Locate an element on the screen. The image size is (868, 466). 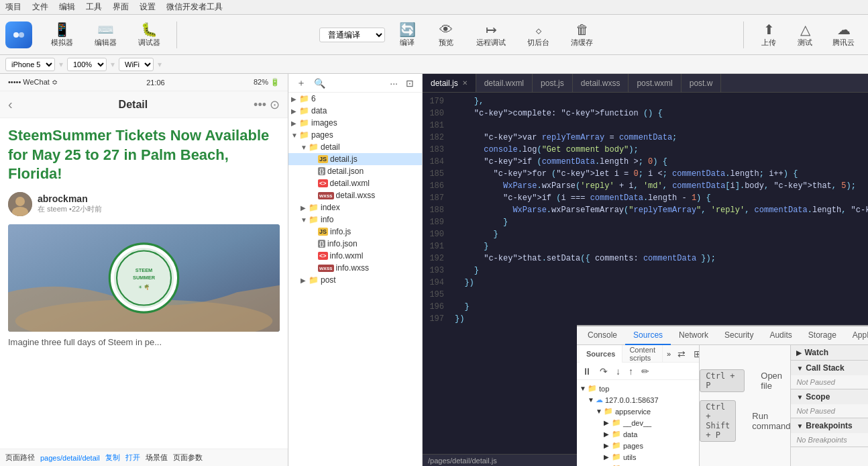
path-value: pages/detail/detail is located at coordinates (70, 458).